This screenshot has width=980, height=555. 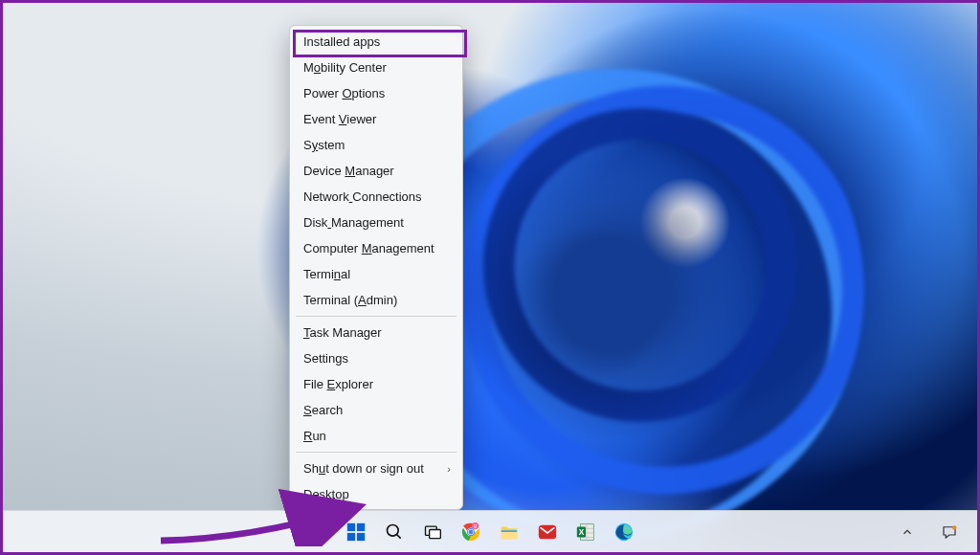 I want to click on menu-item-label: Terminal, so click(x=327, y=274).